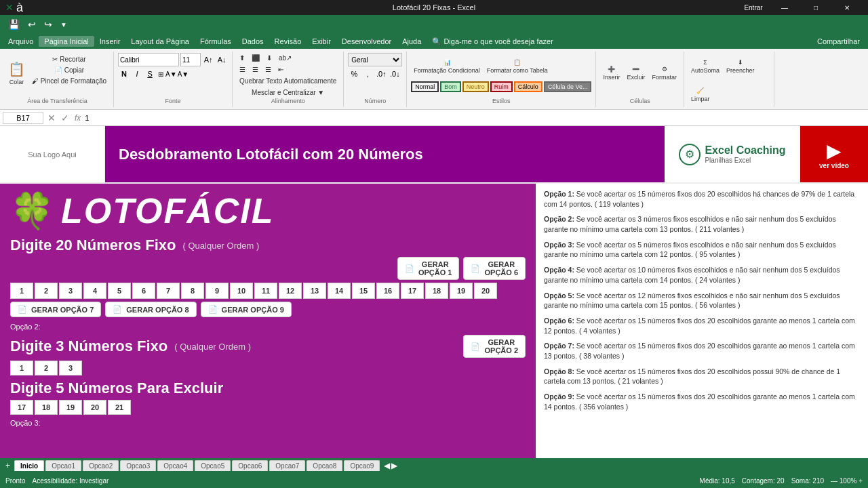 The height and width of the screenshot is (488, 868). I want to click on indent-btn: ⇤, so click(281, 69).